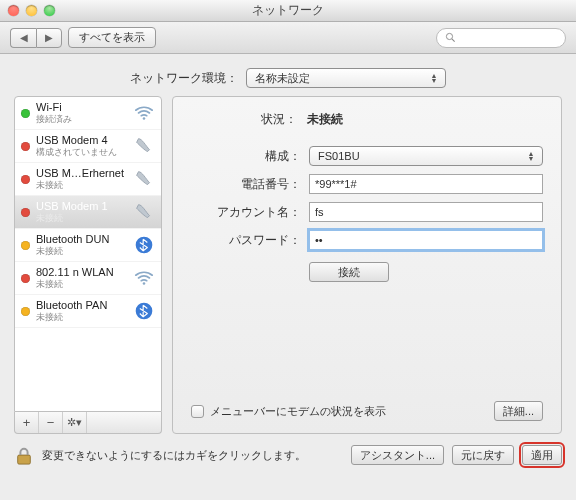 Image resolution: width=576 pixels, height=500 pixels. What do you see at coordinates (349, 412) in the screenshot?
I see `menubar-checkbox-label: メニューバーにモデムの状況を表示` at bounding box center [349, 412].